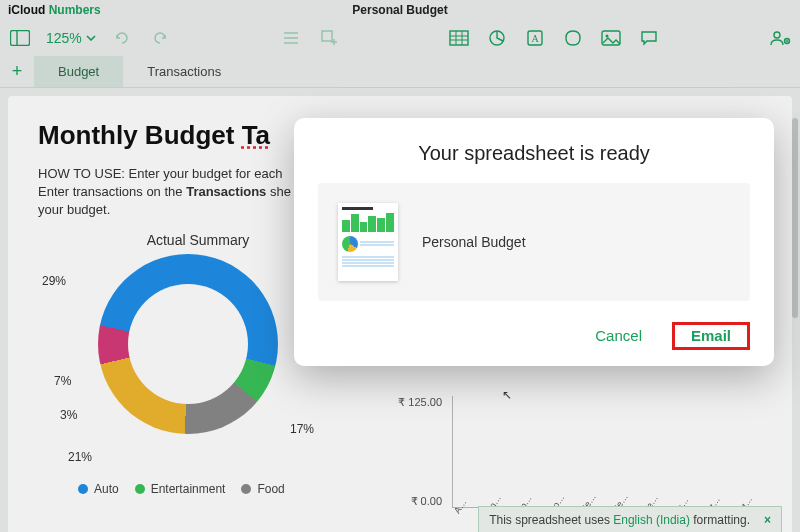  What do you see at coordinates (534, 242) in the screenshot?
I see `modal-preview: Personal Budget` at bounding box center [534, 242].